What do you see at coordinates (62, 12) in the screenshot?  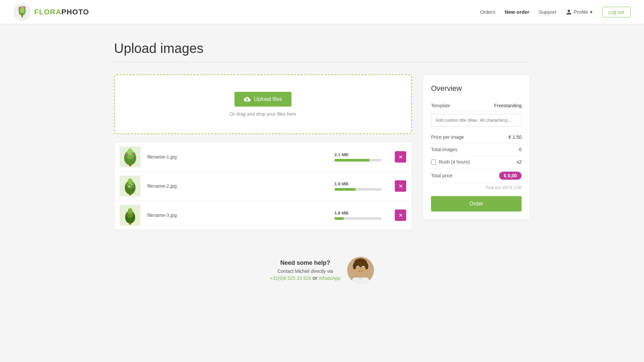 I see `logo-text: FLORAPHOTO` at bounding box center [62, 12].